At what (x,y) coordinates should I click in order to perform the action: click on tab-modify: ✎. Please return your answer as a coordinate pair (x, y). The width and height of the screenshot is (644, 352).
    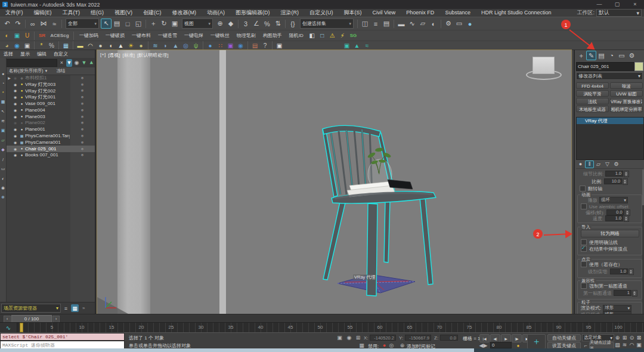
    Looking at the image, I should click on (592, 55).